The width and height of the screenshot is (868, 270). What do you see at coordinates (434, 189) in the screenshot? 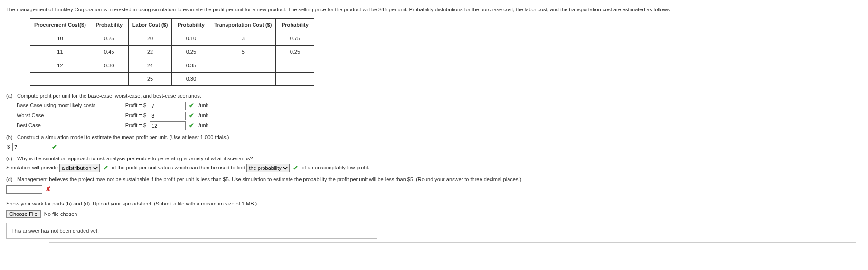
I see `part-d-answer: ✘` at bounding box center [434, 189].